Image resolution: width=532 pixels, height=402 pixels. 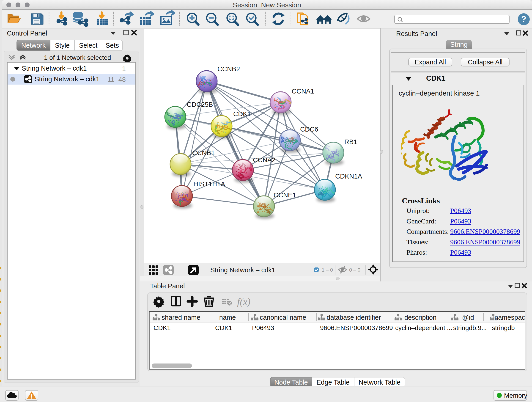 I want to click on svg-text: f(x), so click(x=244, y=302).